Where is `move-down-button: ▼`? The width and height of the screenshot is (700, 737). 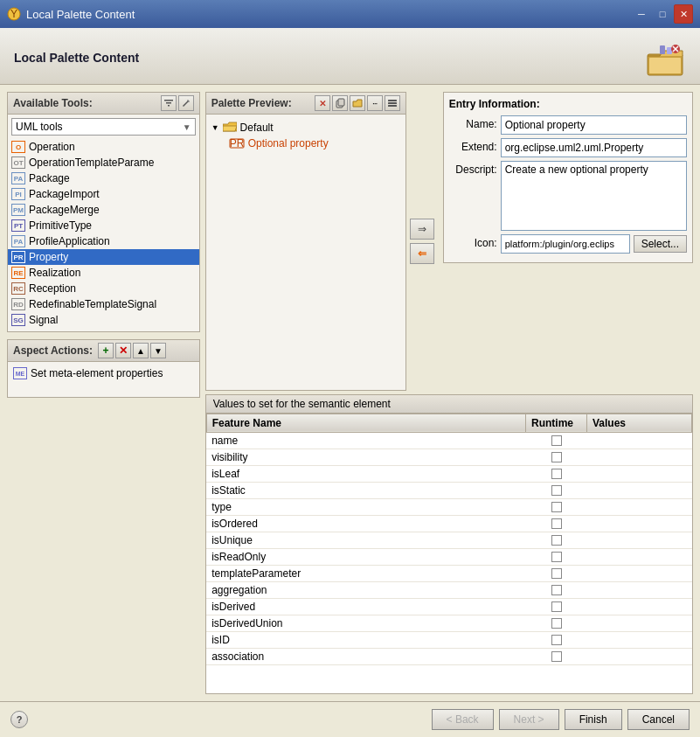
move-down-button: ▼ is located at coordinates (158, 351).